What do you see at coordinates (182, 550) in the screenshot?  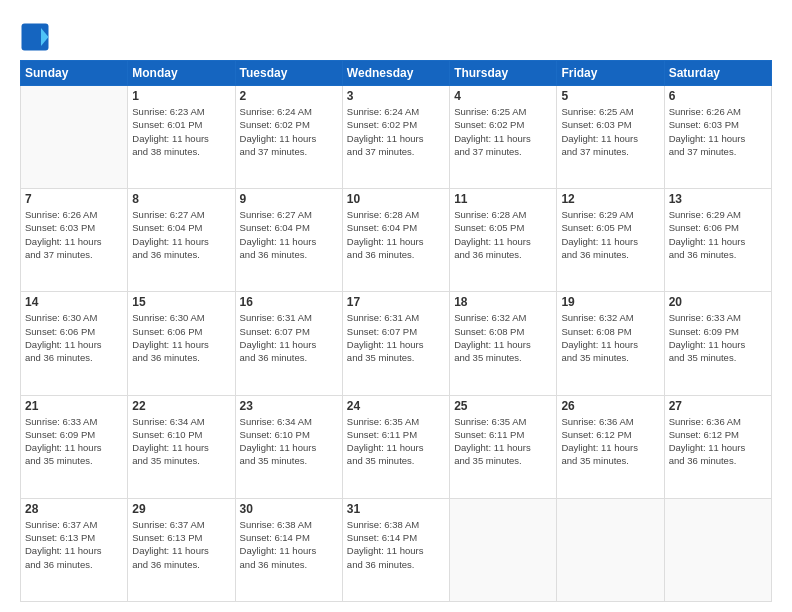 I see `calendar-cell: 29Sunrise: 6:37 AM Sunset: 6:13 PM Dayli…` at bounding box center [182, 550].